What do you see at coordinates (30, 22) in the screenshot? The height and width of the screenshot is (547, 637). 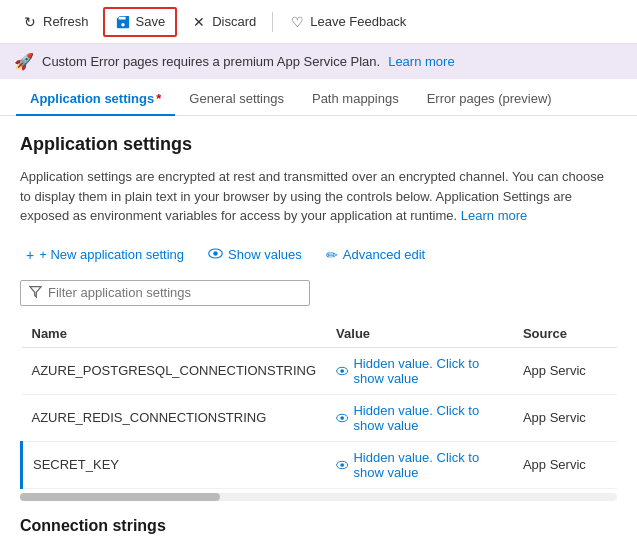 I see `refresh-icon: ↻` at bounding box center [30, 22].